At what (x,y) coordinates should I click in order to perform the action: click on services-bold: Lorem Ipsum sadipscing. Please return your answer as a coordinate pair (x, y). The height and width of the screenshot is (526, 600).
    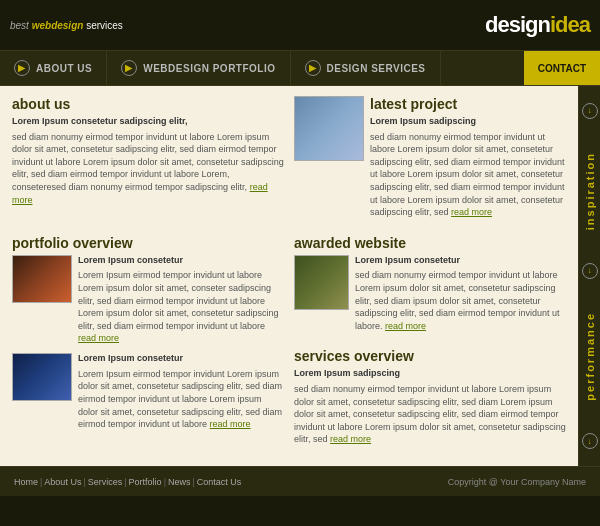
    Looking at the image, I should click on (430, 374).